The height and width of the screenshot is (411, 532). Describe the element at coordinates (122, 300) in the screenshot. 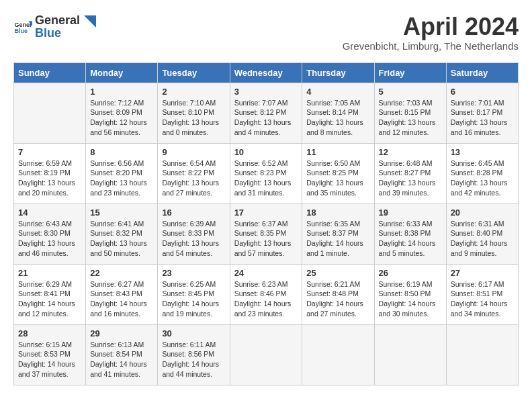

I see `day-info: Sunrise: 6:27 AMSunset: 8:43 PMDaylight:…` at that location.